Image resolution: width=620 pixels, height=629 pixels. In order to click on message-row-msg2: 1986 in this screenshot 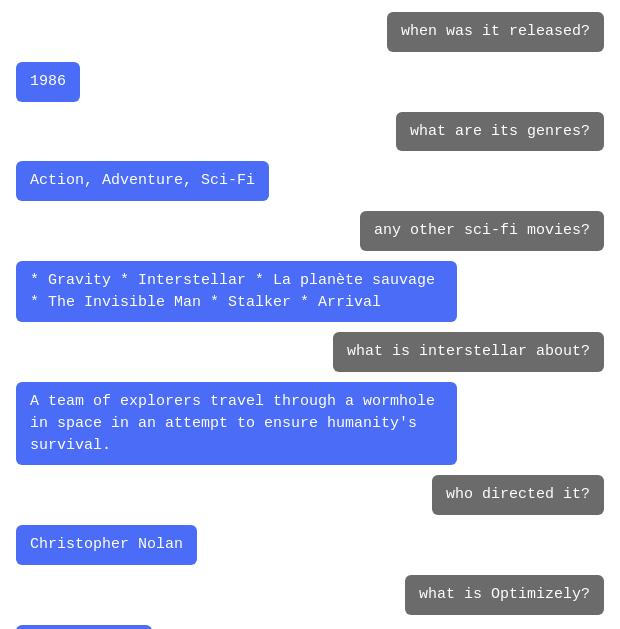, I will do `click(310, 82)`.